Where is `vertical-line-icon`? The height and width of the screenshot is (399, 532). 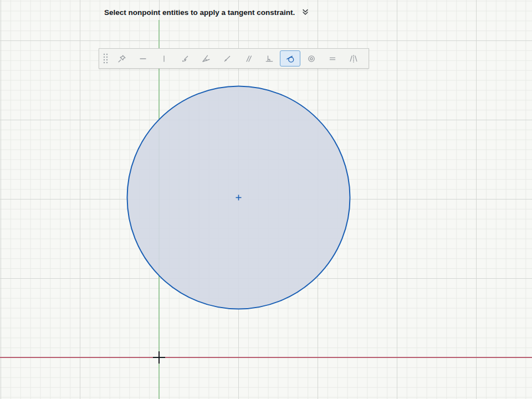 vertical-line-icon is located at coordinates (164, 59).